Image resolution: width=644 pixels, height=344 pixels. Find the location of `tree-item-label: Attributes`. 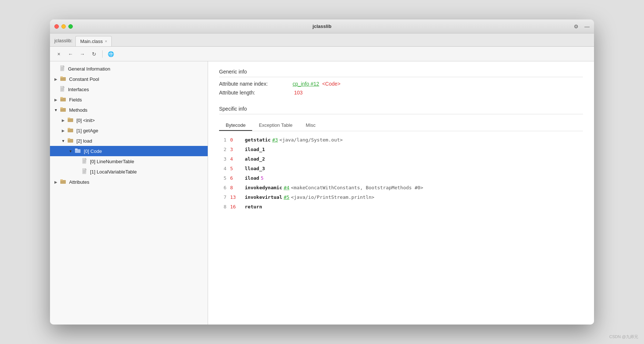

tree-item-label: Attributes is located at coordinates (79, 182).